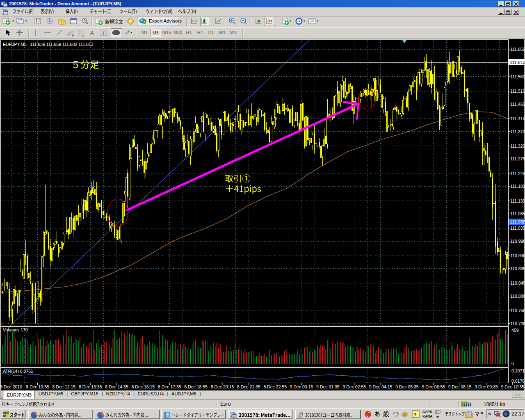 The image size is (525, 420). What do you see at coordinates (407, 387) in the screenshot?
I see `svg-text: 9 Dec 05:35` at bounding box center [407, 387].